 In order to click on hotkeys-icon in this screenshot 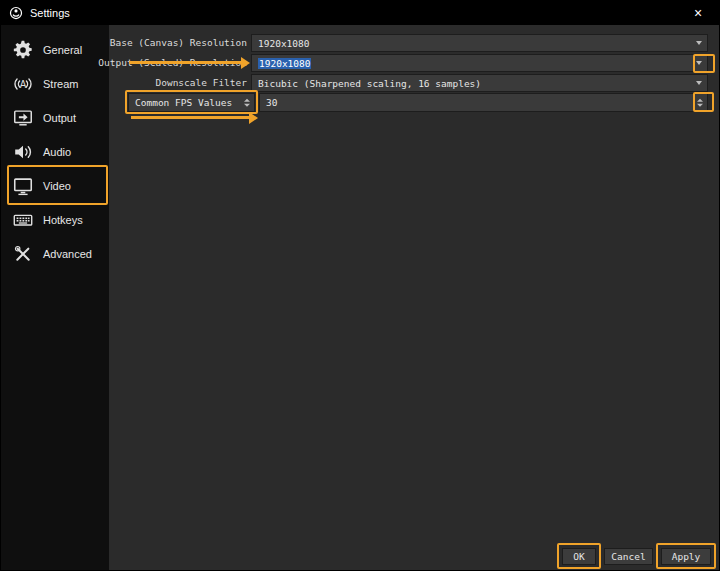, I will do `click(23, 220)`.